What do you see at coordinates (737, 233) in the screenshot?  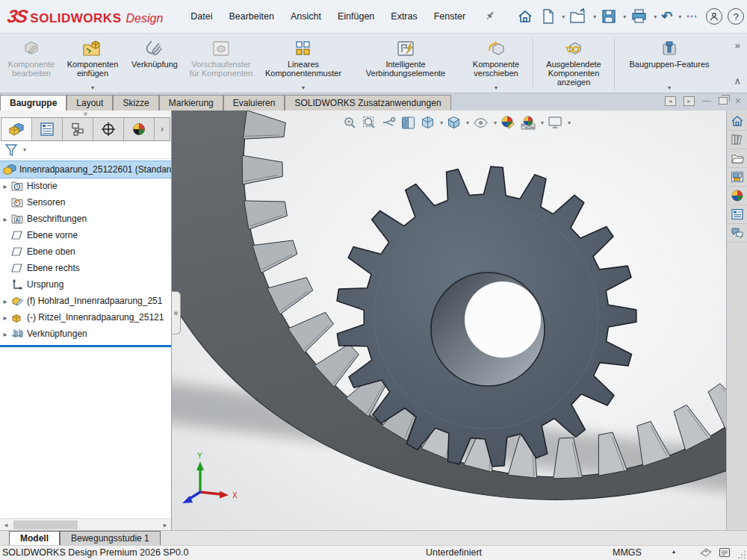 I see `forum-icon` at bounding box center [737, 233].